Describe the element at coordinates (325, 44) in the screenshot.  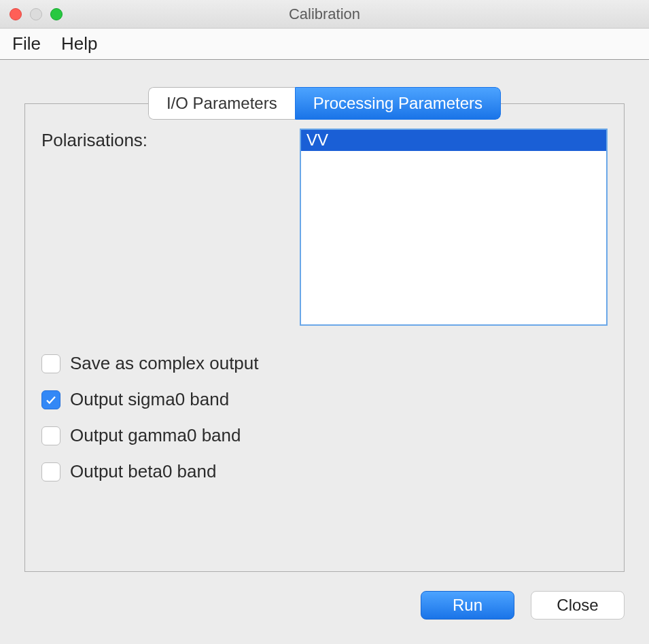
I see `menubar: File Help` at that location.